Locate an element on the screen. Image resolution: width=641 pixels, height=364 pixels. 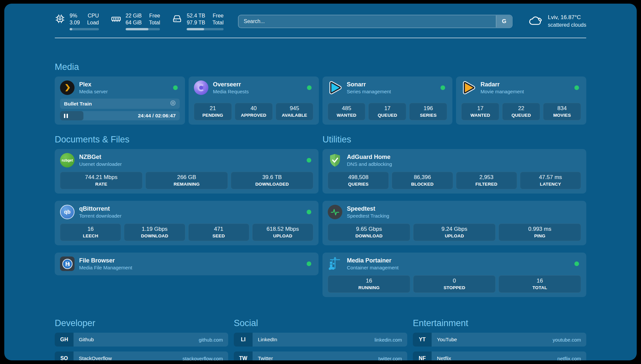
stat-pending: 21 PENDING is located at coordinates (213, 111).